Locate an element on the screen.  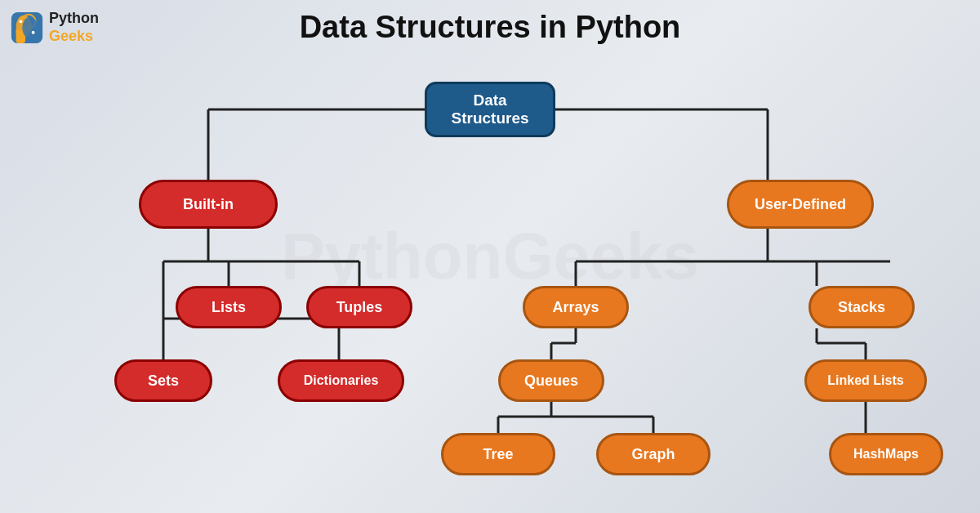
node-graph: Graph is located at coordinates (653, 454).